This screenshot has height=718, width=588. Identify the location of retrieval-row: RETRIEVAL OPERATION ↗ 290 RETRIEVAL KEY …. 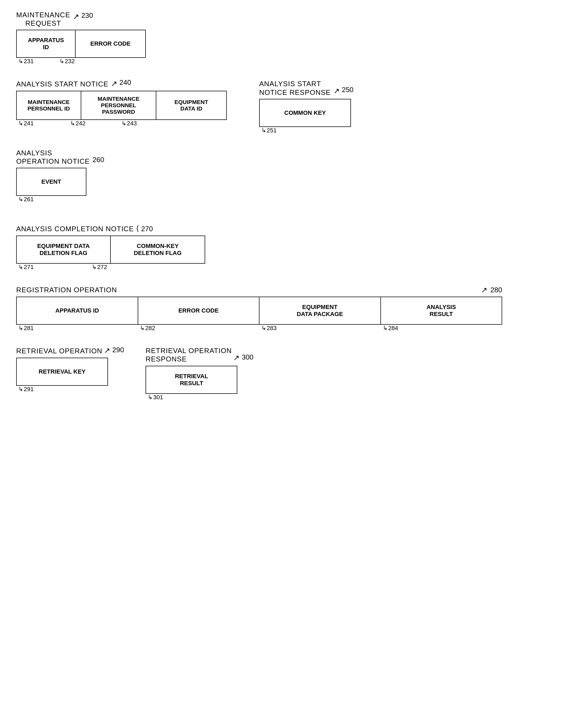
(294, 373).